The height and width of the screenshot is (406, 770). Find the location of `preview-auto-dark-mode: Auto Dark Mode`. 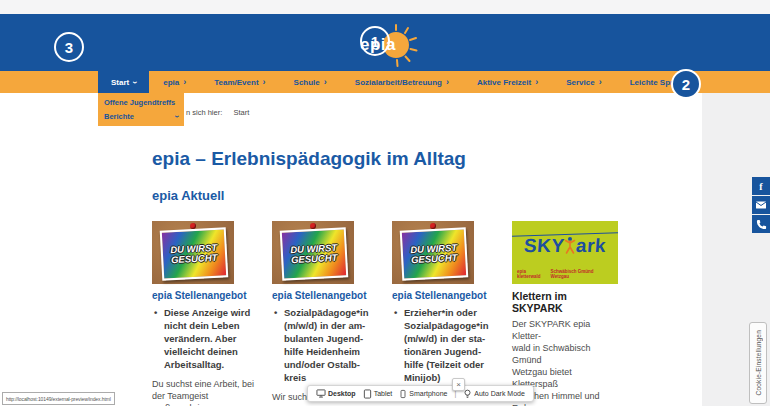

preview-auto-dark-mode: Auto Dark Mode is located at coordinates (494, 394).